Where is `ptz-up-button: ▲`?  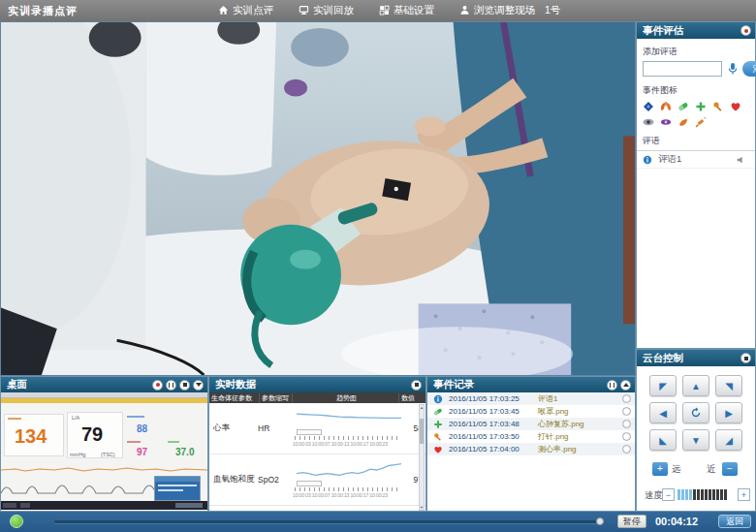 ptz-up-button: ▲ is located at coordinates (696, 386).